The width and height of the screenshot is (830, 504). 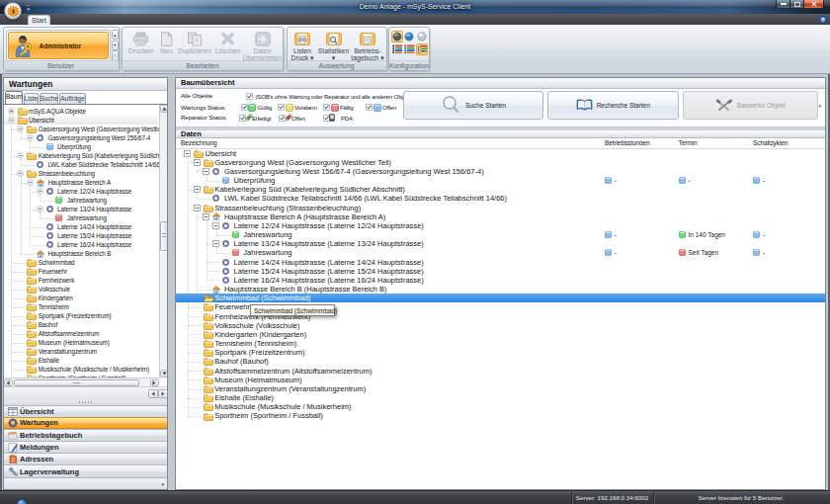 What do you see at coordinates (81, 235) in the screenshot?
I see `tree-row: Laterne 15/24 Hauptstrasse` at bounding box center [81, 235].